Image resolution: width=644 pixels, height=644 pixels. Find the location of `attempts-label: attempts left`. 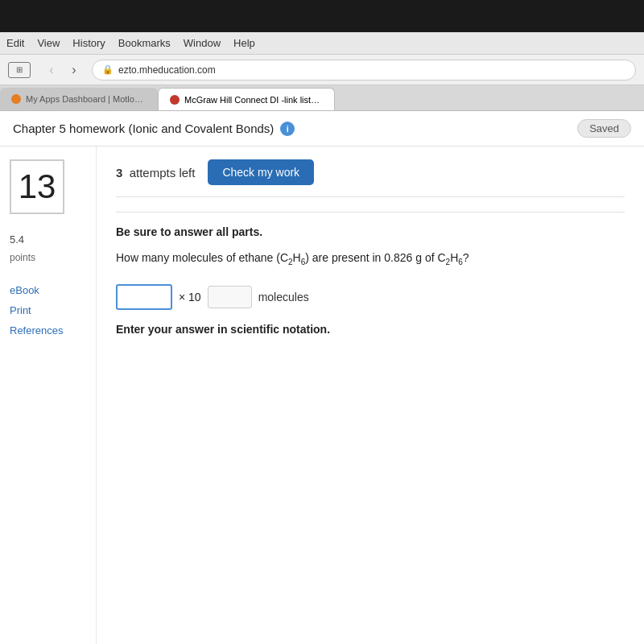

attempts-label: attempts left is located at coordinates (163, 172).